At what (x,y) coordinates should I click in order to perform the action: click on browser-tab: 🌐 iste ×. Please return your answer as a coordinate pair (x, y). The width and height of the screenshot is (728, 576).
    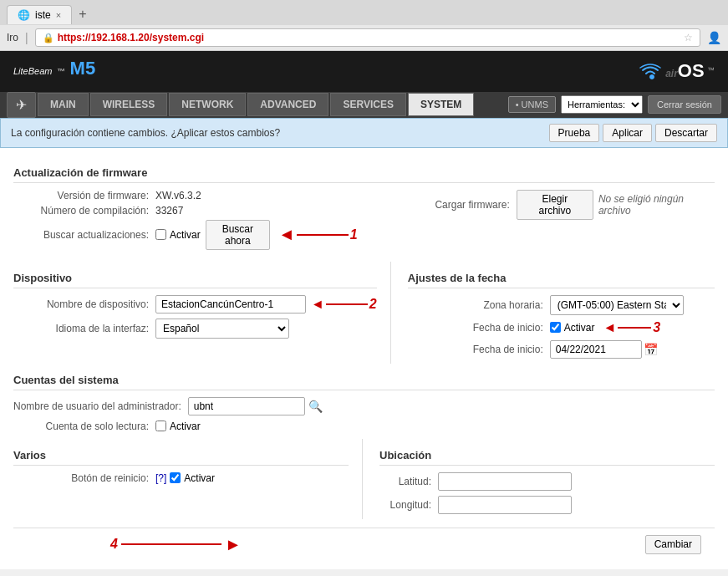
    Looking at the image, I should click on (39, 15).